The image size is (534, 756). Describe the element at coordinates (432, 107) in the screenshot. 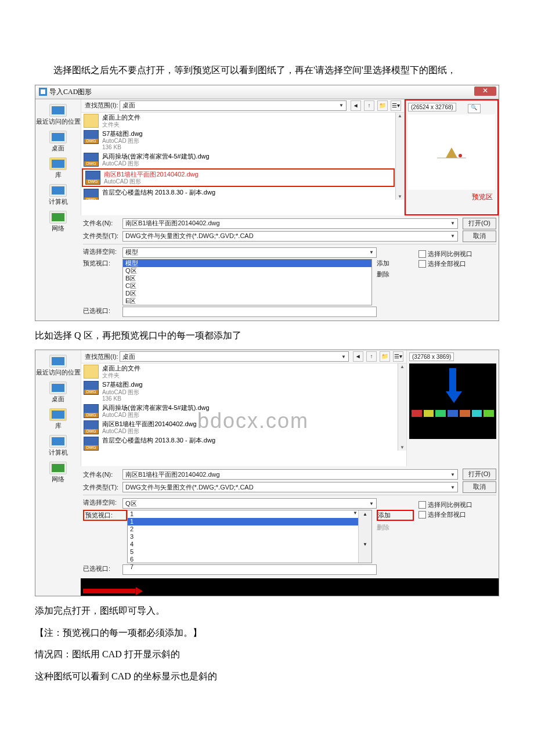

I see `preview-dimensions: (26524 x 32768)` at that location.